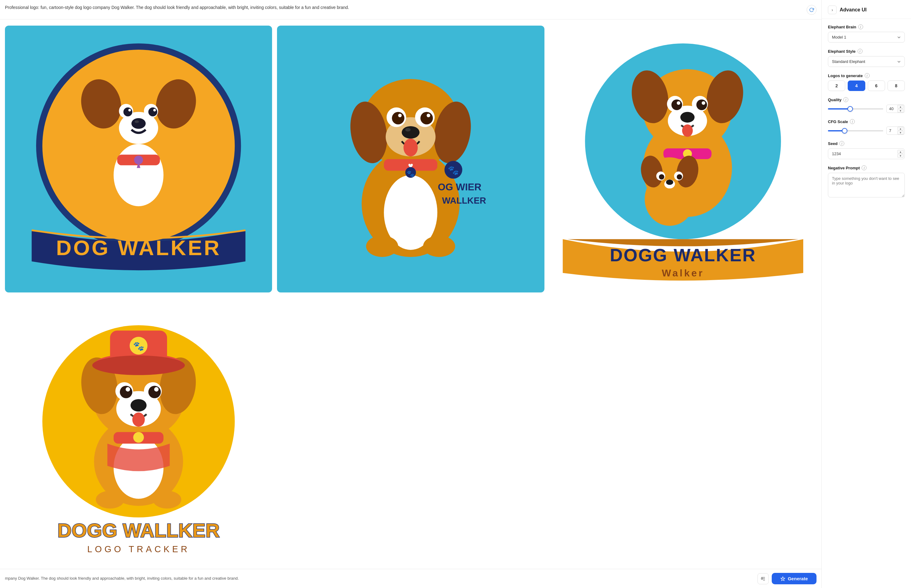  What do you see at coordinates (867, 61) in the screenshot?
I see `elephant-style-select: Standard Elephant Creative Elephant Mini…` at bounding box center [867, 61].